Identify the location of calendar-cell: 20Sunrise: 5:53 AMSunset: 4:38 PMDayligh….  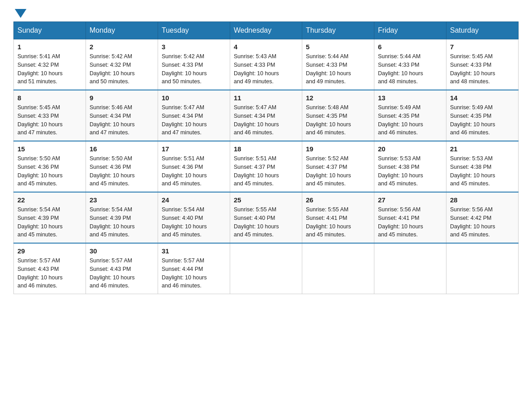
(410, 167).